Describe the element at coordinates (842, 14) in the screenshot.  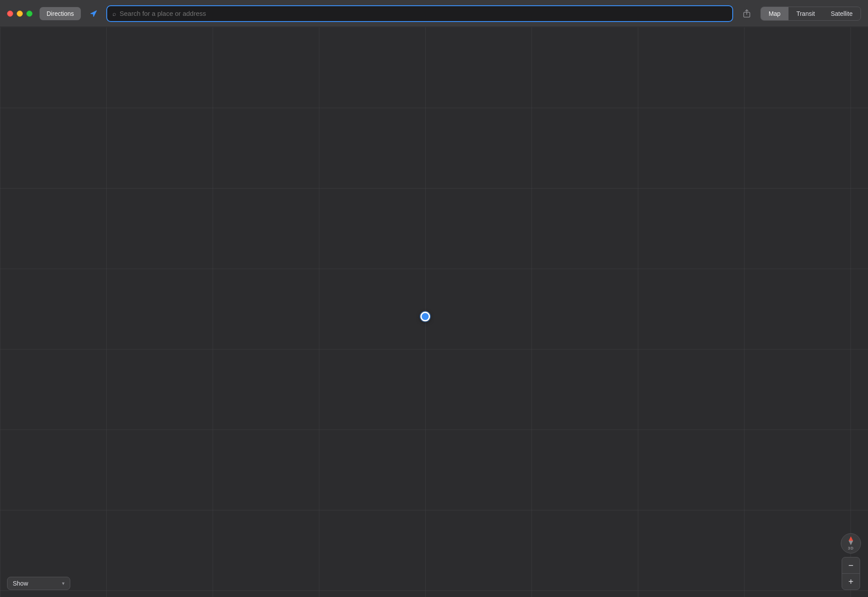
I see `satellite-view-button: Satellite` at that location.